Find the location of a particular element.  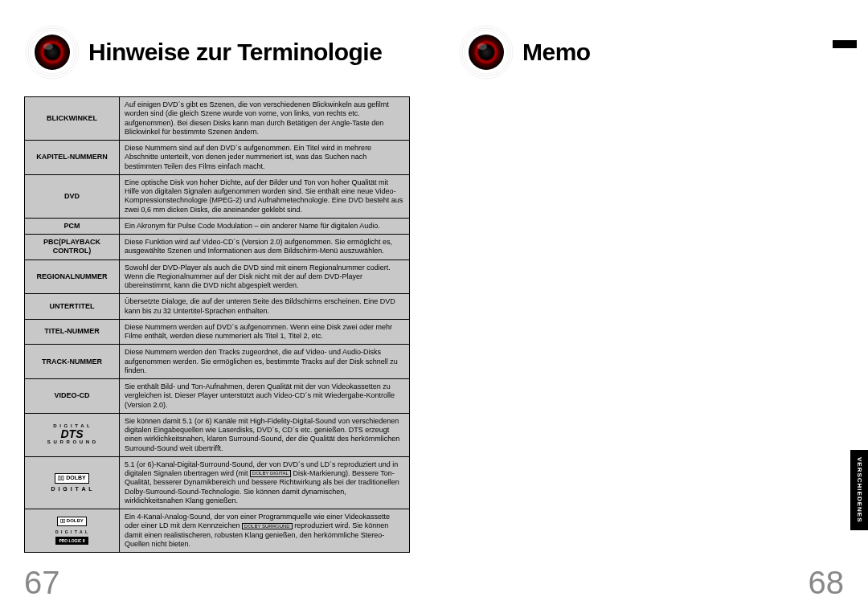

inline-badge-icon: DOLBY DIGITAL is located at coordinates (270, 474).